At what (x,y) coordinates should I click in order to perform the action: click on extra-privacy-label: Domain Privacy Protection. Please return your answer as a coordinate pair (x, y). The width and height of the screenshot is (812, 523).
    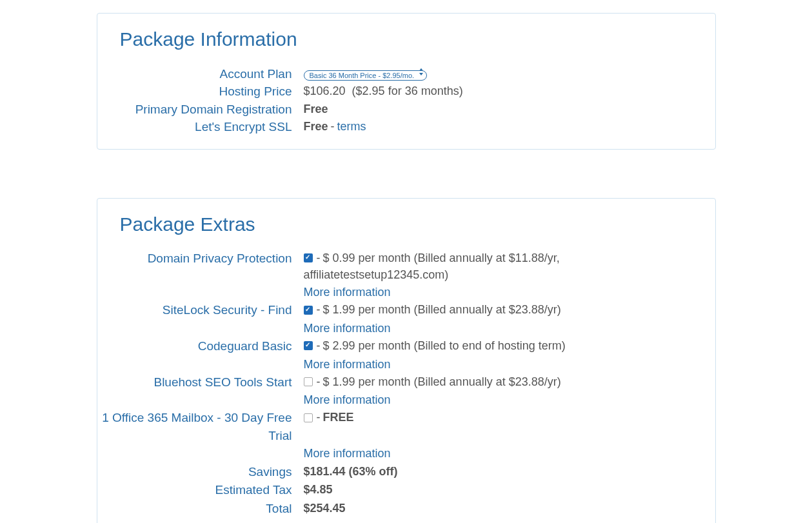
    Looking at the image, I should click on (201, 259).